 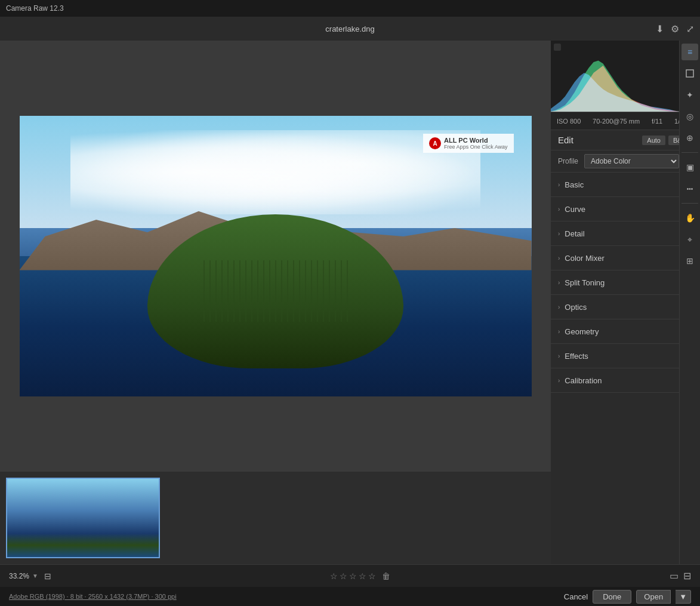 I want to click on bottom-bar: 33.2% ▼ ⊟ ☆ ☆ ☆ ☆ ☆ 🗑 ▭ ⊟, so click(x=350, y=576).